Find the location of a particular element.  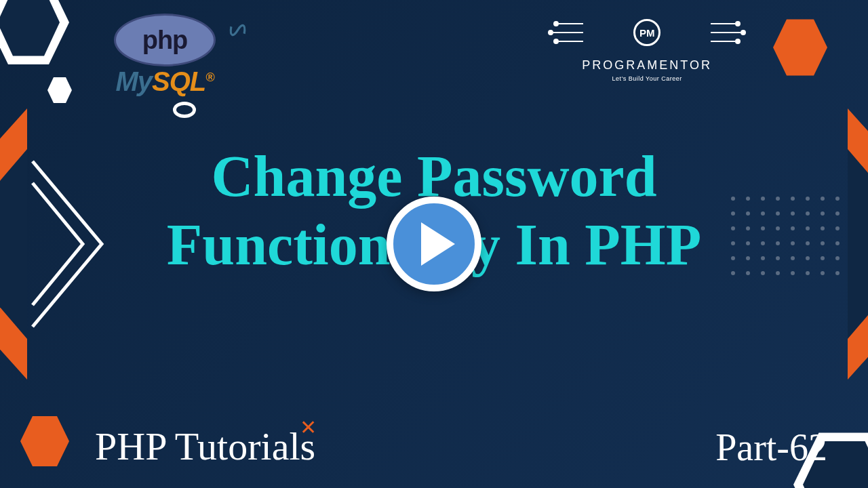

part-label: Part-62 is located at coordinates (772, 447).